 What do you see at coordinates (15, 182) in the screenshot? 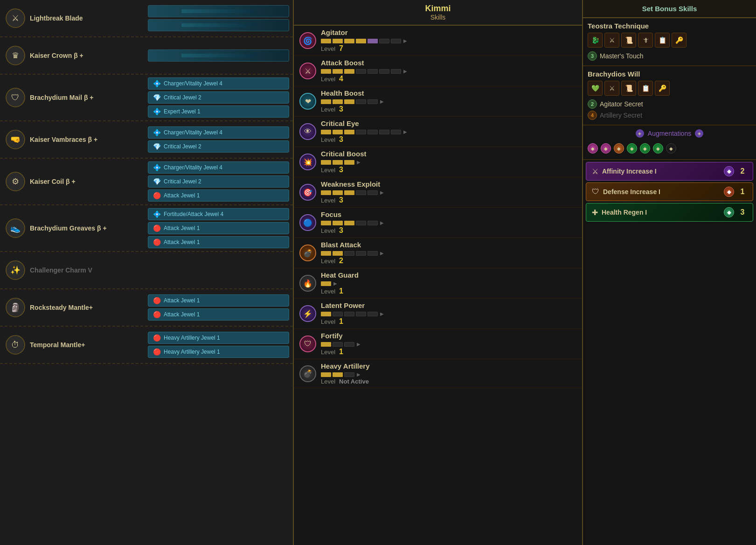
I see `equipment-icon: ⚙` at bounding box center [15, 182].